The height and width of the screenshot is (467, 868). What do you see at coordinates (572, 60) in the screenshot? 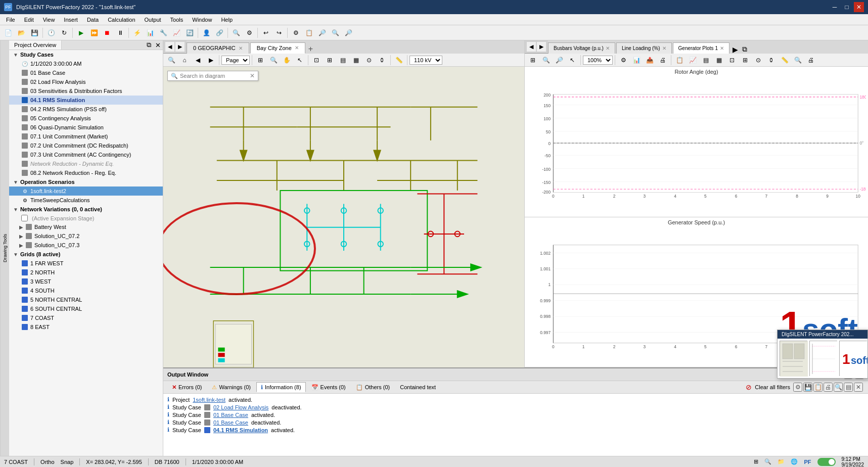
I see `right-select: ↖` at bounding box center [572, 60].